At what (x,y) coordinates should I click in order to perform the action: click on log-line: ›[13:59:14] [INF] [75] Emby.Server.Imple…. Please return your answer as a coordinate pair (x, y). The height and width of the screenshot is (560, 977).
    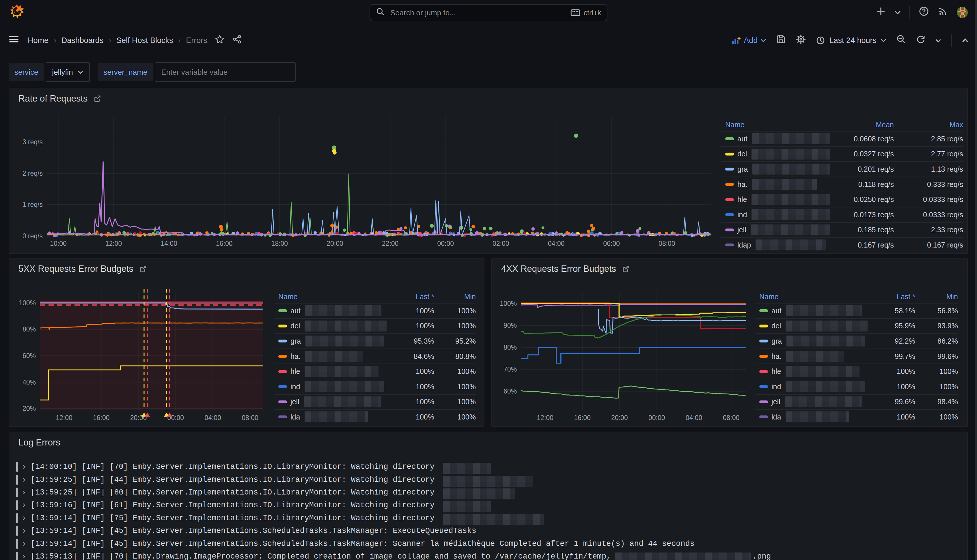
    Looking at the image, I should click on (488, 518).